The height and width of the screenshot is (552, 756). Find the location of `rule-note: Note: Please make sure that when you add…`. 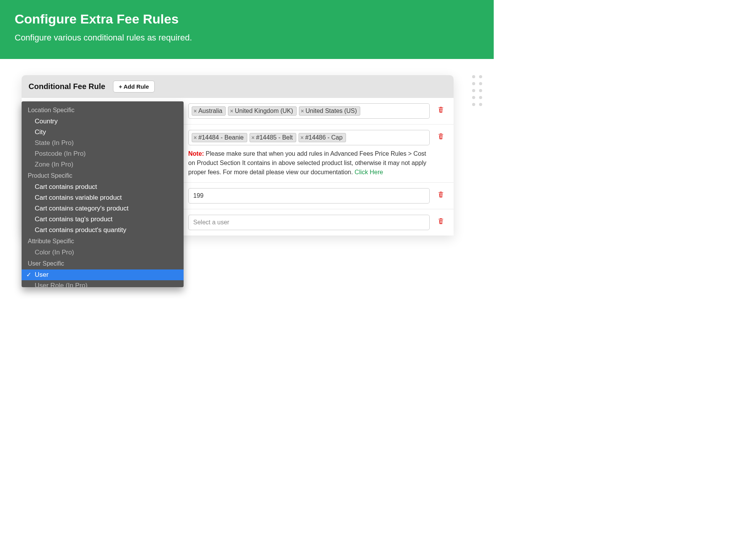

rule-note: Note: Please make sure that when you add… is located at coordinates (309, 163).